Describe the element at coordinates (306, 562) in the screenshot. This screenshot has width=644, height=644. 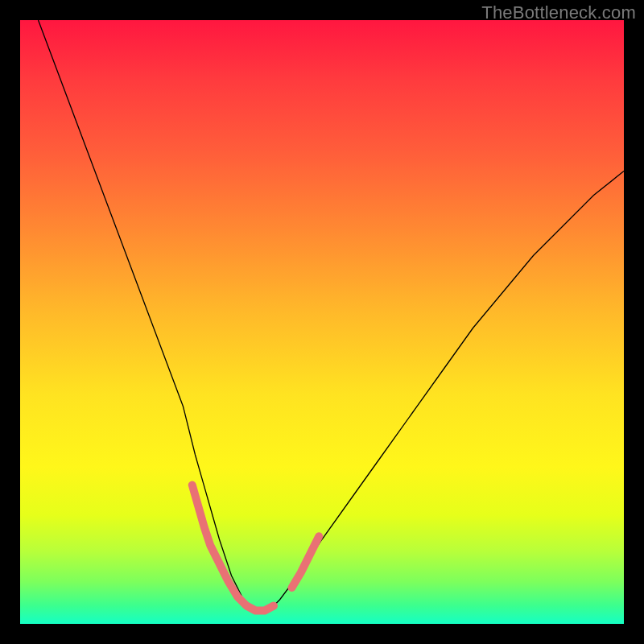
I see `right-pink-segment` at that location.